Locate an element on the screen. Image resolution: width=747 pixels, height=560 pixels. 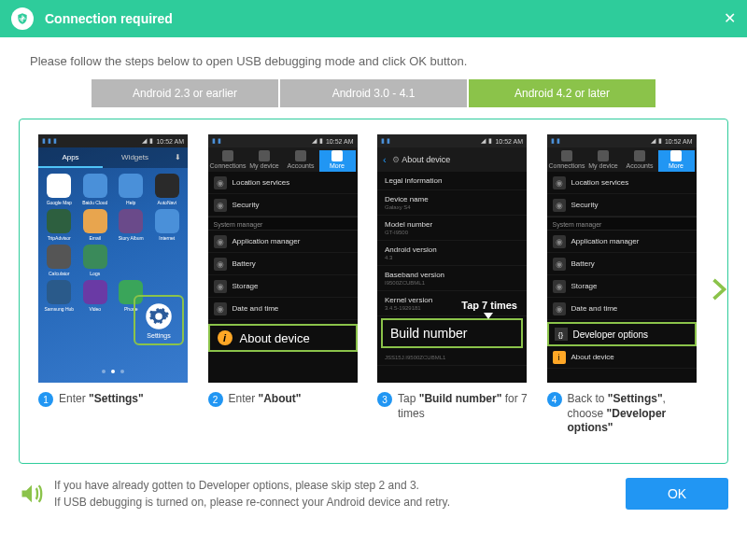
step-badge-1: 1 is located at coordinates (46, 399).